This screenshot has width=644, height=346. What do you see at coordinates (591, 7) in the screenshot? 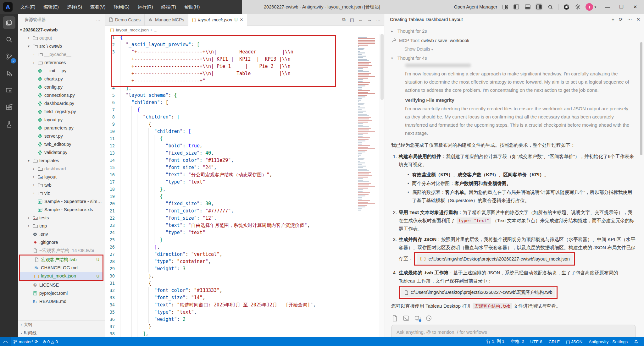
I see `account-menu: T ▾` at bounding box center [591, 7].